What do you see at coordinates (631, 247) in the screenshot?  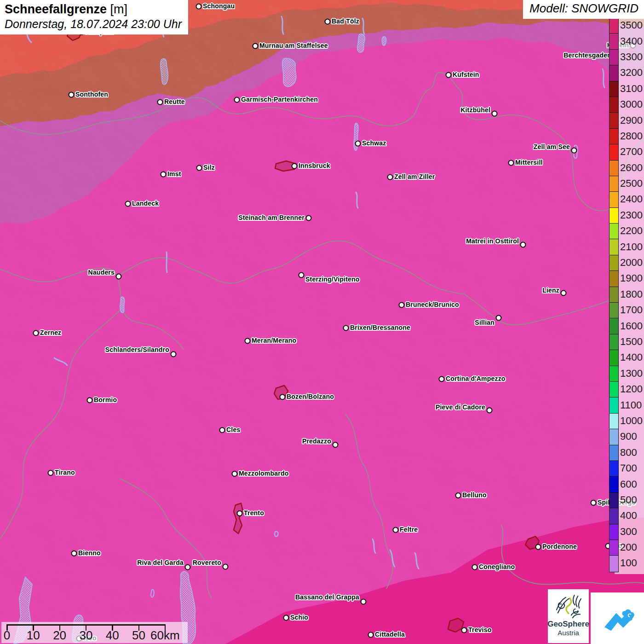 I see `legend-tick-label: 2100` at bounding box center [631, 247].